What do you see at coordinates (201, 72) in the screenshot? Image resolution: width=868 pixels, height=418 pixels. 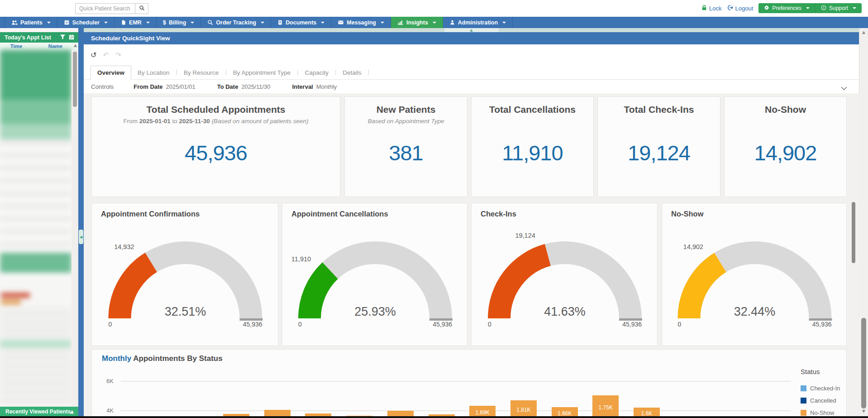 I see `tab-by-resource: By Resource` at bounding box center [201, 72].